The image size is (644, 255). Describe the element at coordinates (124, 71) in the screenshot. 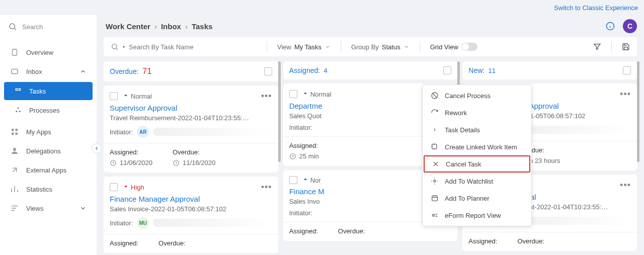

I see `column-title: Overdue:` at that location.